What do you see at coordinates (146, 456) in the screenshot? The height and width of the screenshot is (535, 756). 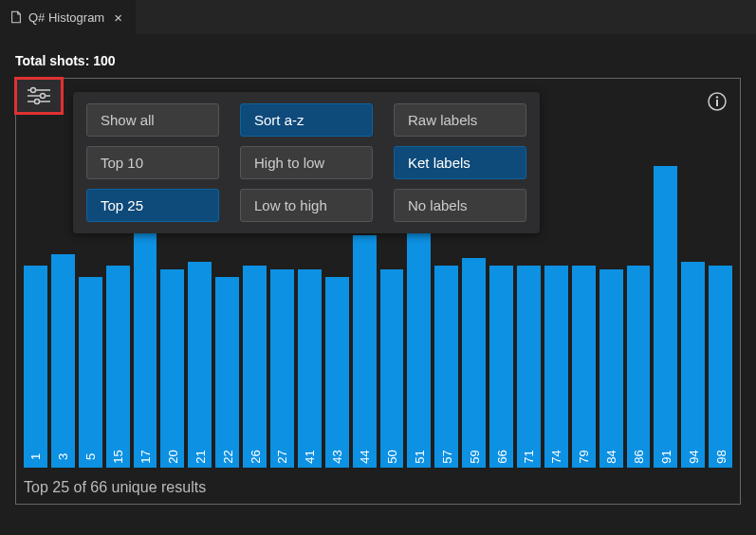 I see `bar-label: 17` at bounding box center [146, 456].